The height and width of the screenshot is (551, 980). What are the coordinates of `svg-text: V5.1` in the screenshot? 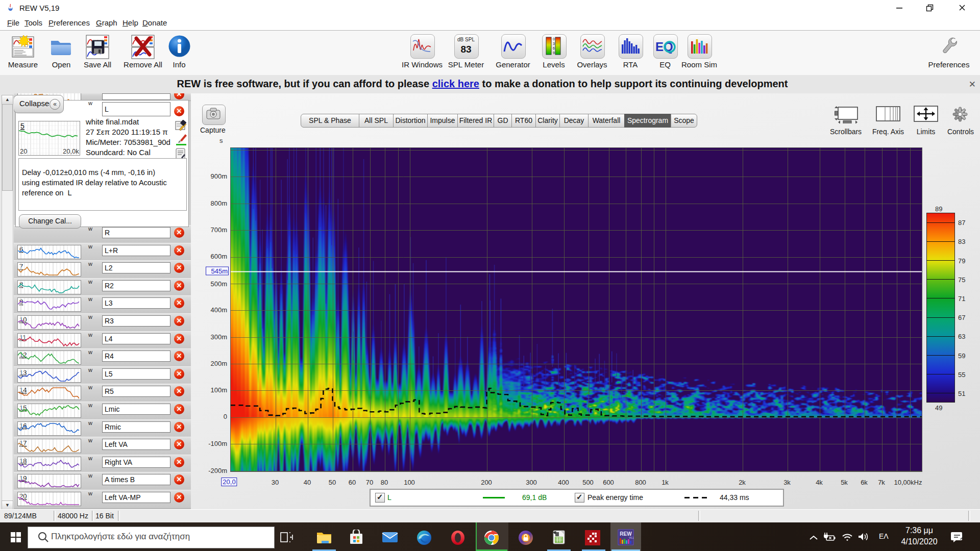 It's located at (631, 538).